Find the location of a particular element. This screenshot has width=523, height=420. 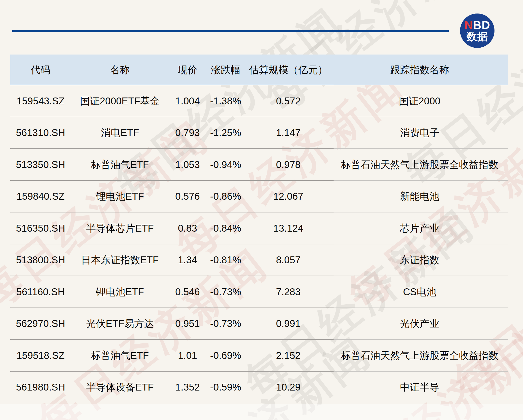

cell-index: CS电池 is located at coordinates (420, 292).